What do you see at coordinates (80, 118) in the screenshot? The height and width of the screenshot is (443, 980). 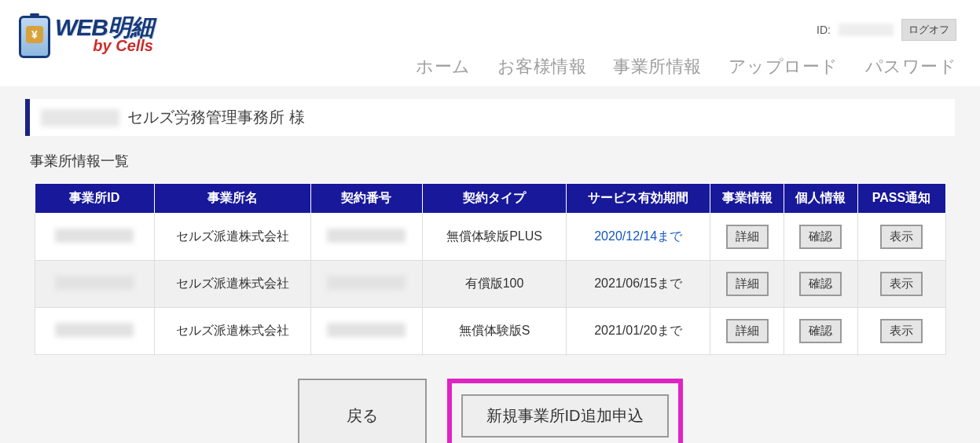 I see `customer-id-blurred` at bounding box center [80, 118].